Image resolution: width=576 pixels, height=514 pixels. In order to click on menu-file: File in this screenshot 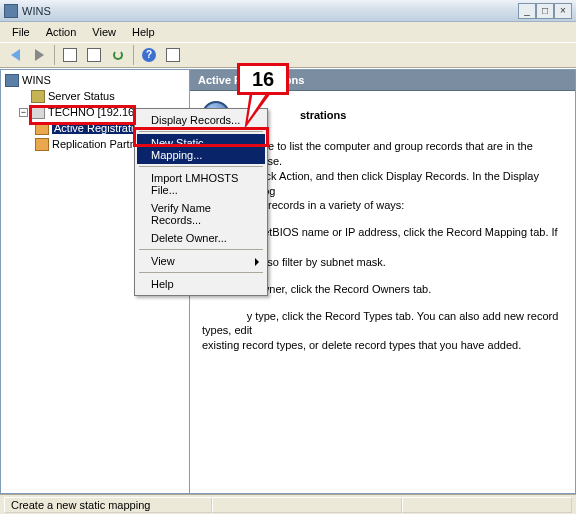, I will do `click(21, 32)`.